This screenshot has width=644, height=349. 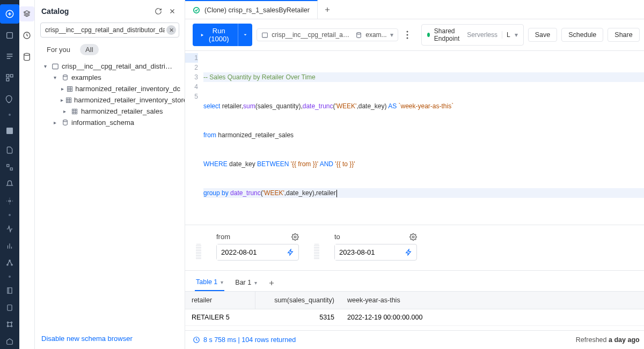 What do you see at coordinates (196, 340) in the screenshot?
I see `clock-icon` at bounding box center [196, 340].